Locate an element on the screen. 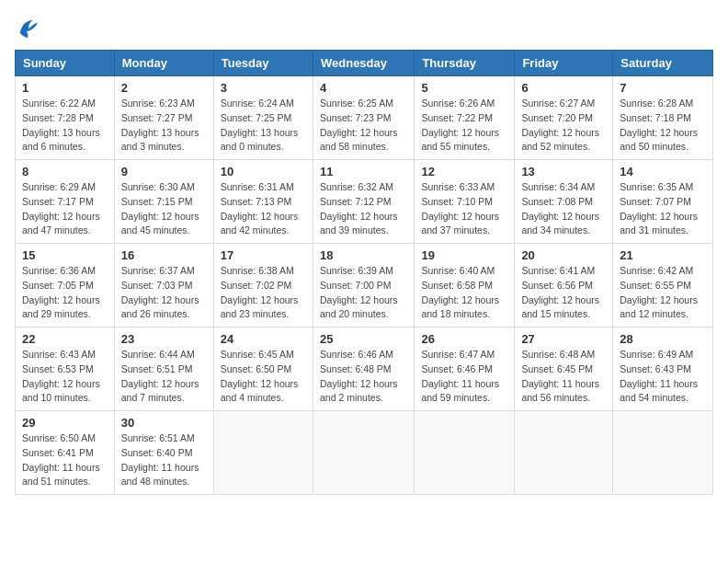 Image resolution: width=728 pixels, height=563 pixels. calendar-cell: 6Sunrise: 6:27 AMSunset: 7:20 PMDaylight… is located at coordinates (564, 118).